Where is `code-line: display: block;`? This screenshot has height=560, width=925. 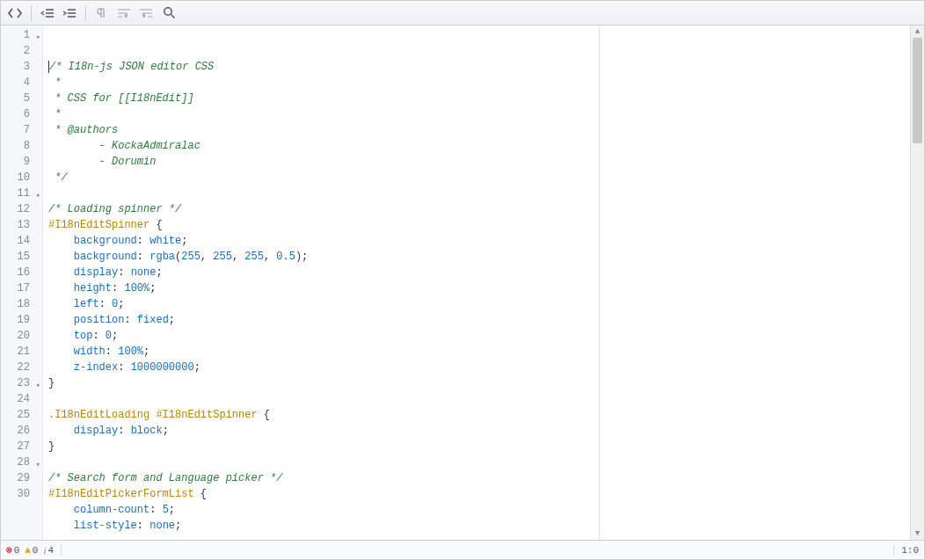 code-line: display: block; is located at coordinates (477, 431).